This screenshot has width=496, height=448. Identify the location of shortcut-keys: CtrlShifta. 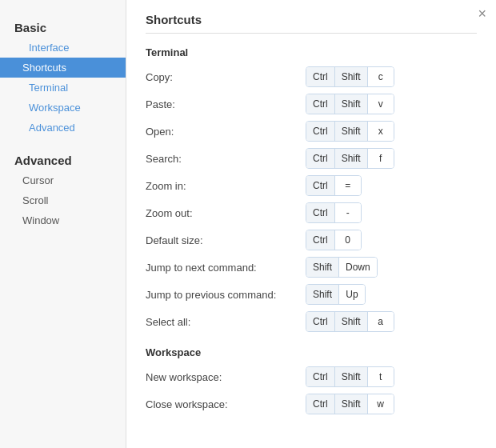
(350, 322).